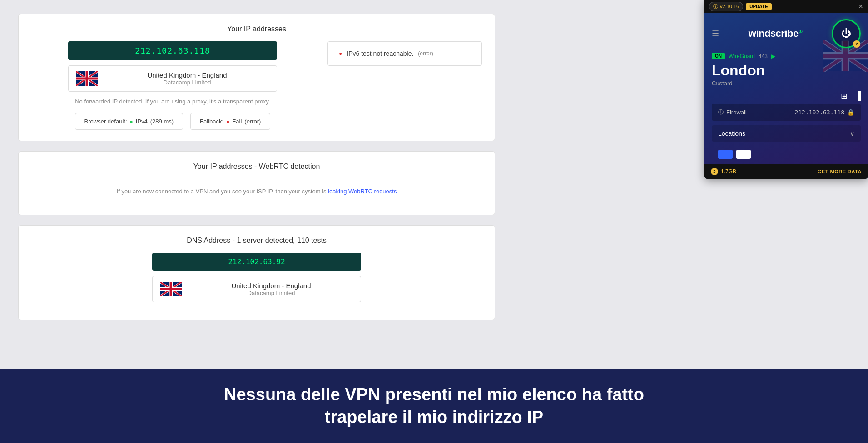 This screenshot has width=868, height=443. I want to click on widget-header: ☰ windscribe① ⏻ Y, so click(786, 34).